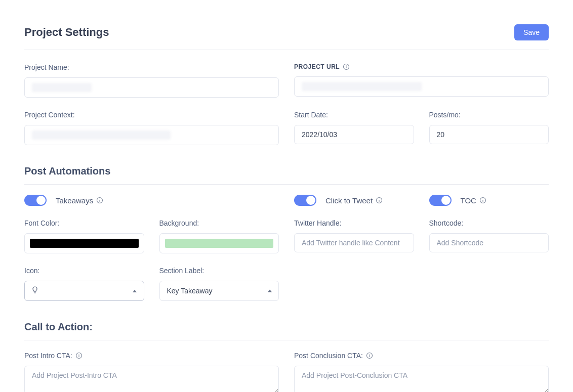  I want to click on twitter-handle-label: Twitter Handle:, so click(354, 223).